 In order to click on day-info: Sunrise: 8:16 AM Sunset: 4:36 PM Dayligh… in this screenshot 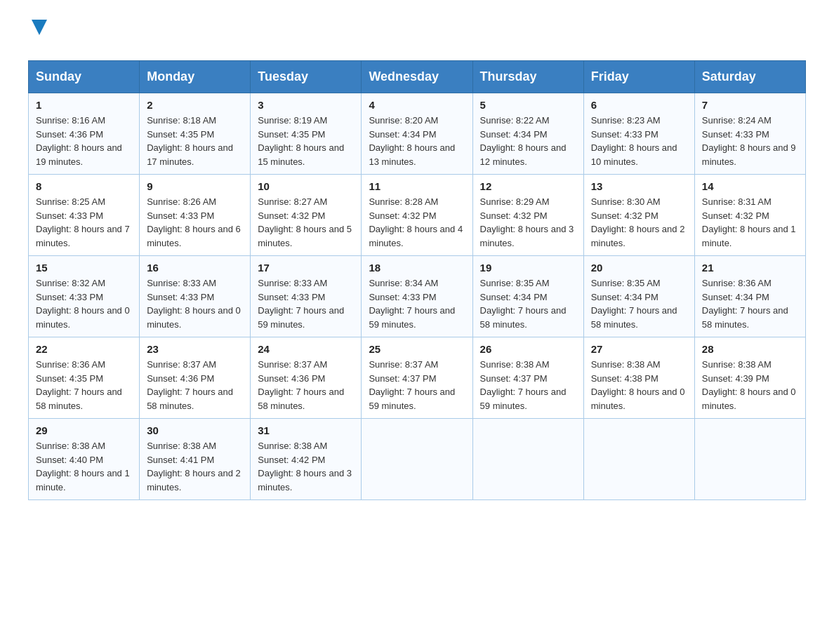, I will do `click(84, 141)`.